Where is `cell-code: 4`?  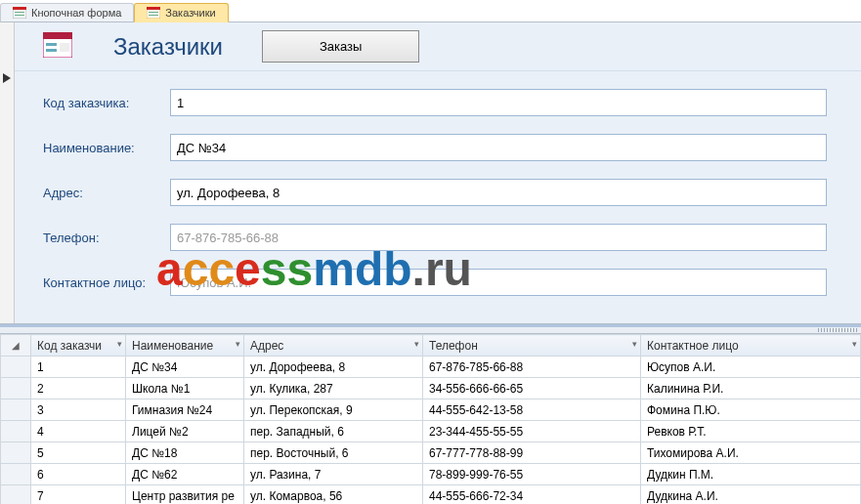
cell-code: 4 is located at coordinates (78, 432).